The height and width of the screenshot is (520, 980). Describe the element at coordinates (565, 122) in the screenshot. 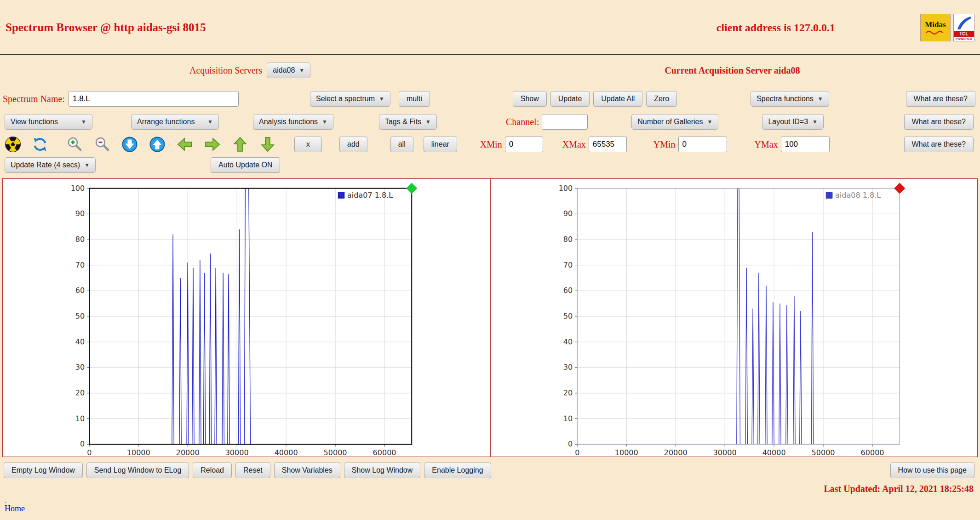

I see `channel-input` at that location.